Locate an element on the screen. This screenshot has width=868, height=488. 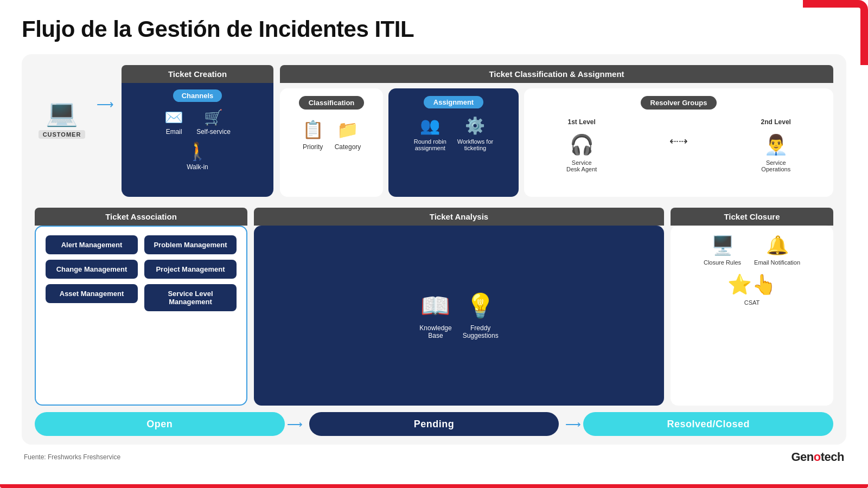
service-ops-label: ServiceOperations is located at coordinates (776, 166).